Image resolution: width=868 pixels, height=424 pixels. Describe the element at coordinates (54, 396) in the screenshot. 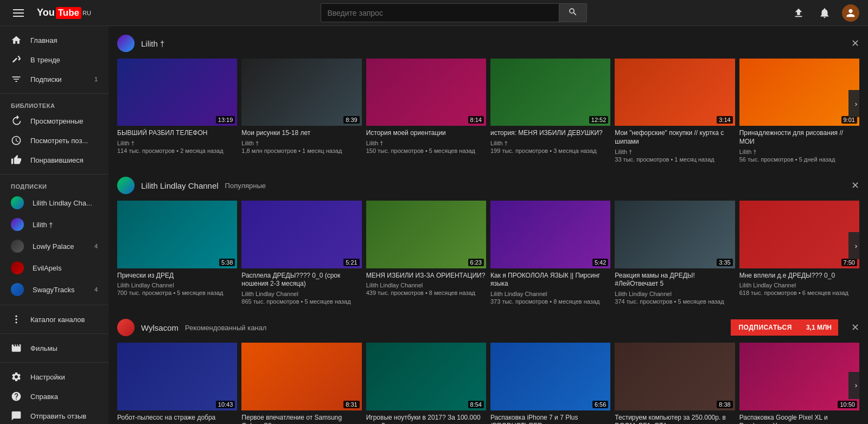

I see `sidebar-item-help: Справка` at that location.